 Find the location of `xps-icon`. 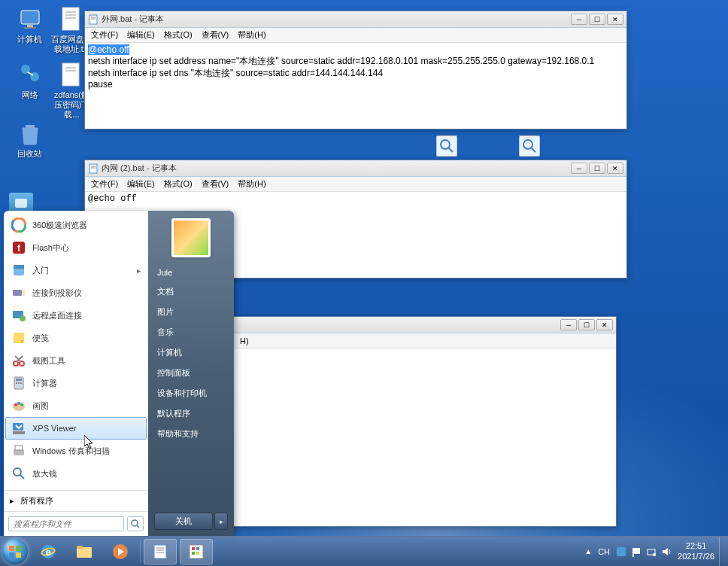

xps-icon is located at coordinates (19, 428).